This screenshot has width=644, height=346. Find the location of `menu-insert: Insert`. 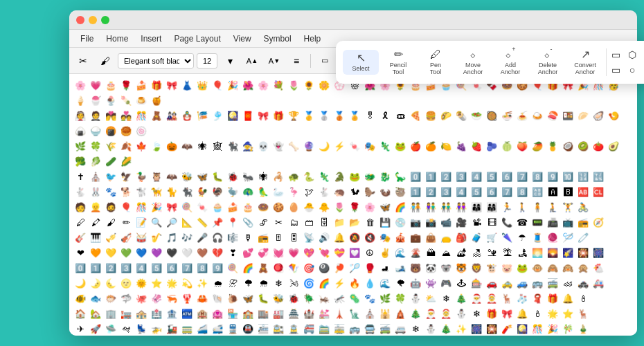

menu-insert: Insert is located at coordinates (151, 39).